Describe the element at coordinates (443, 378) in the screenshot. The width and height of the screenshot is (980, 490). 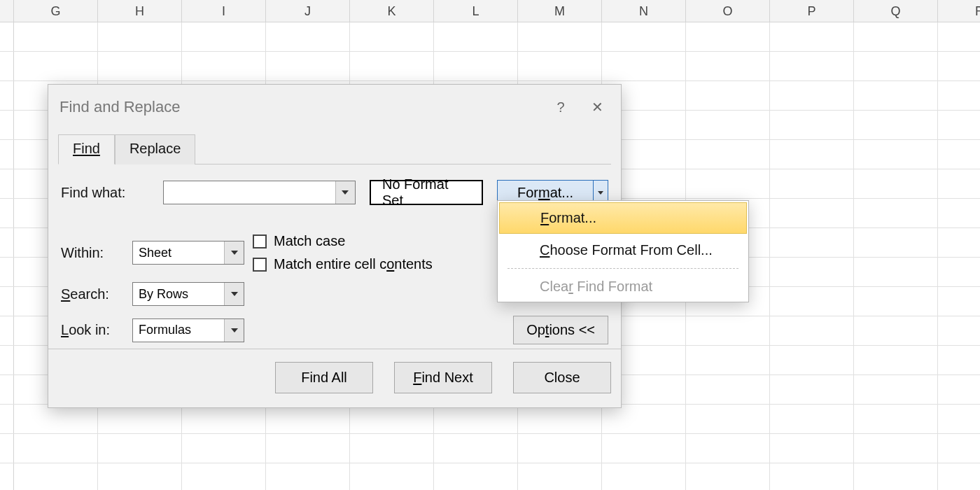
I see `find-next-button: Find Next` at that location.